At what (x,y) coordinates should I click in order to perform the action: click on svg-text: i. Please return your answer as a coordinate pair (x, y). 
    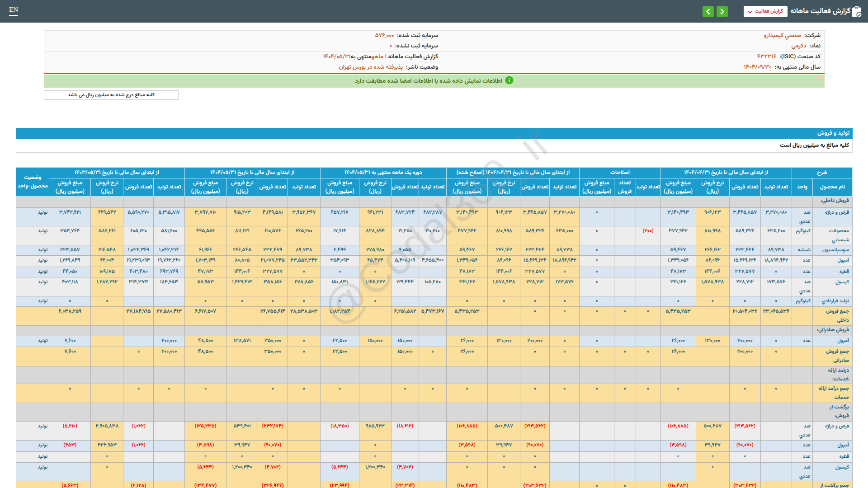
    Looking at the image, I should click on (509, 80).